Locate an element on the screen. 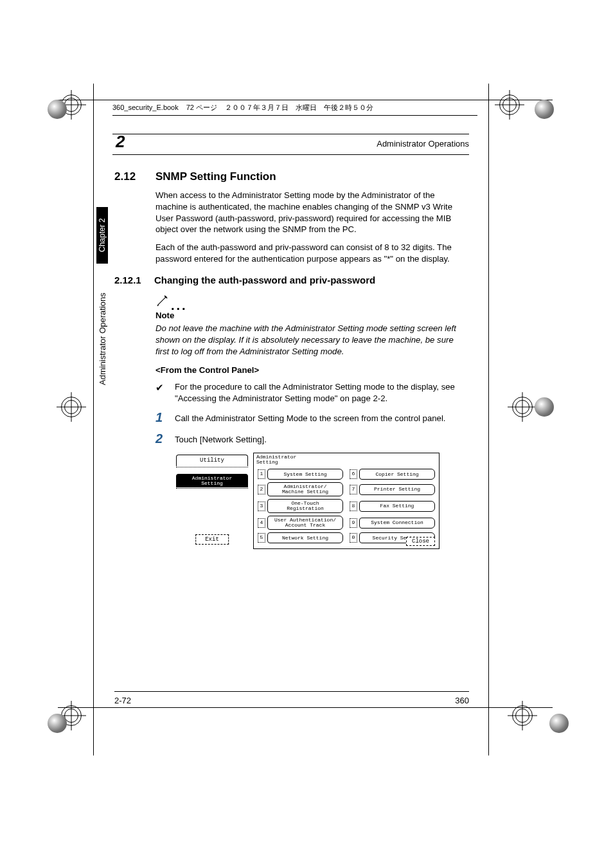 The width and height of the screenshot is (613, 868). menu-item-button: User Authentication/ Account Track is located at coordinates (305, 523).